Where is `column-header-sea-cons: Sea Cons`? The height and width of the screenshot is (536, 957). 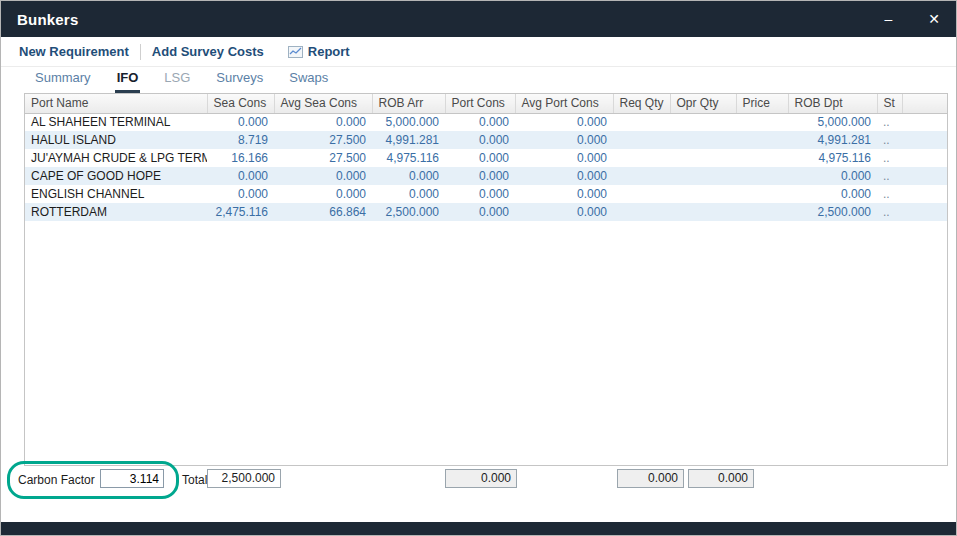 column-header-sea-cons: Sea Cons is located at coordinates (240, 104).